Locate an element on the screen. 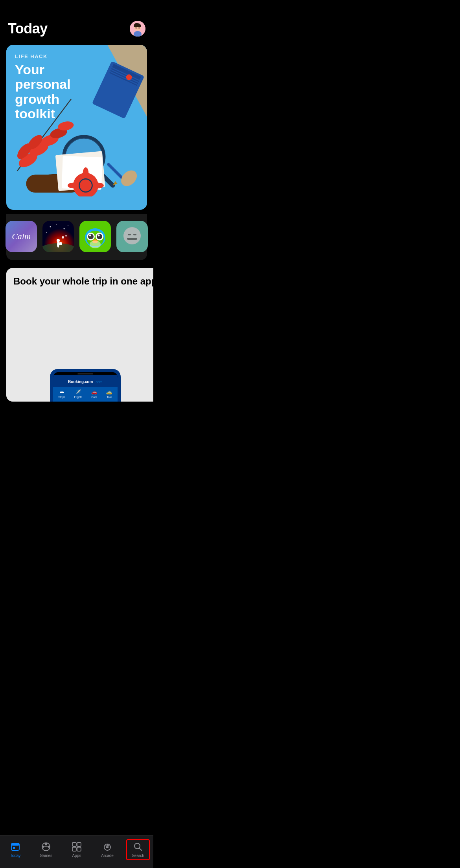 This screenshot has height=868, width=460. booking-brand-1: Booking.com is located at coordinates (80, 382).